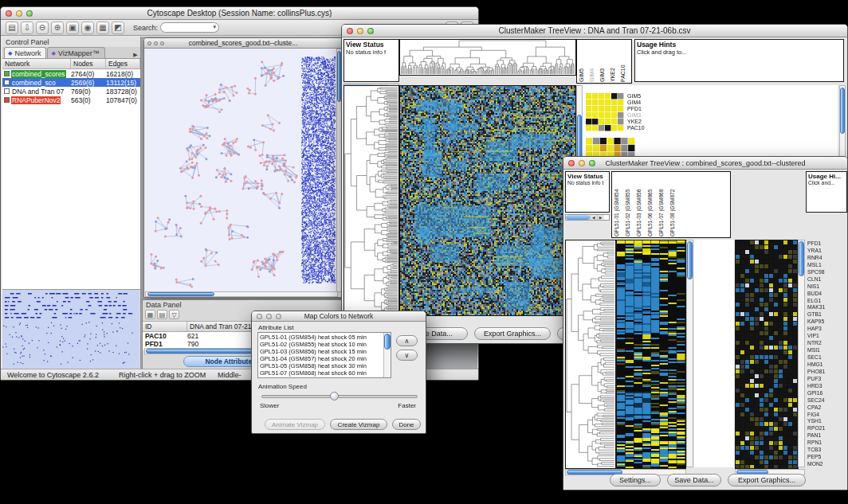  I want to click on gene-label: HAP3, so click(827, 328).